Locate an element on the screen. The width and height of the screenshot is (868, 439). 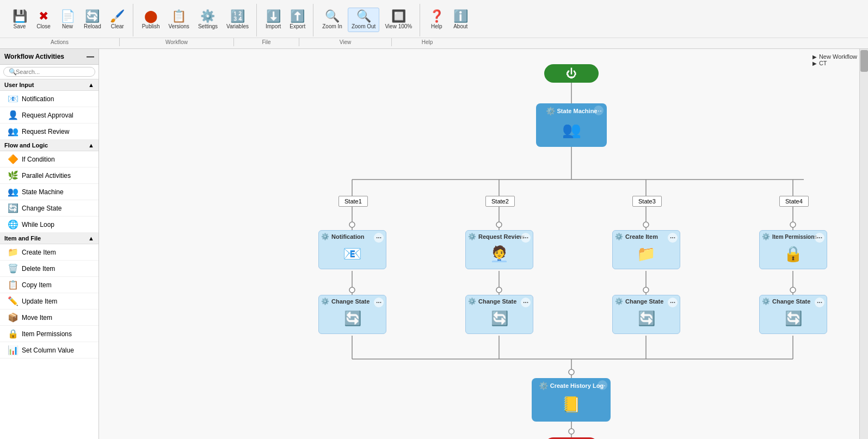
import-label: Import is located at coordinates (273, 26).